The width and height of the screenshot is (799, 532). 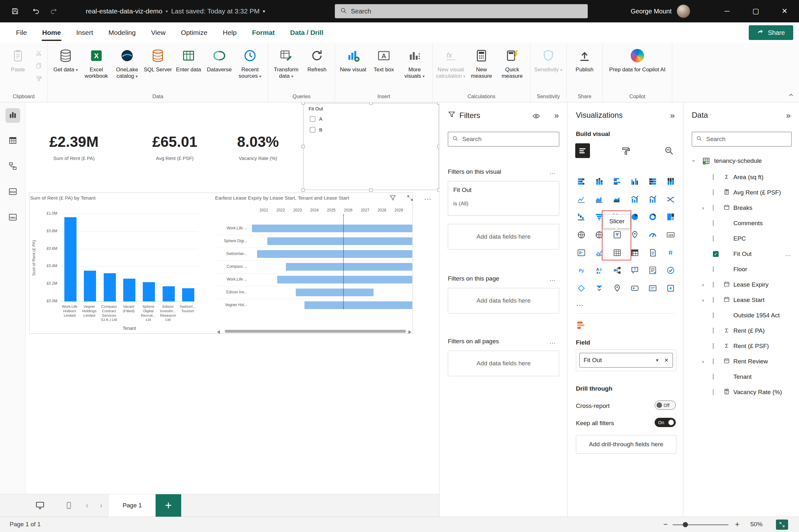 What do you see at coordinates (340, 241) in the screenshot?
I see `gantt-bar-sphere-digi` at bounding box center [340, 241].